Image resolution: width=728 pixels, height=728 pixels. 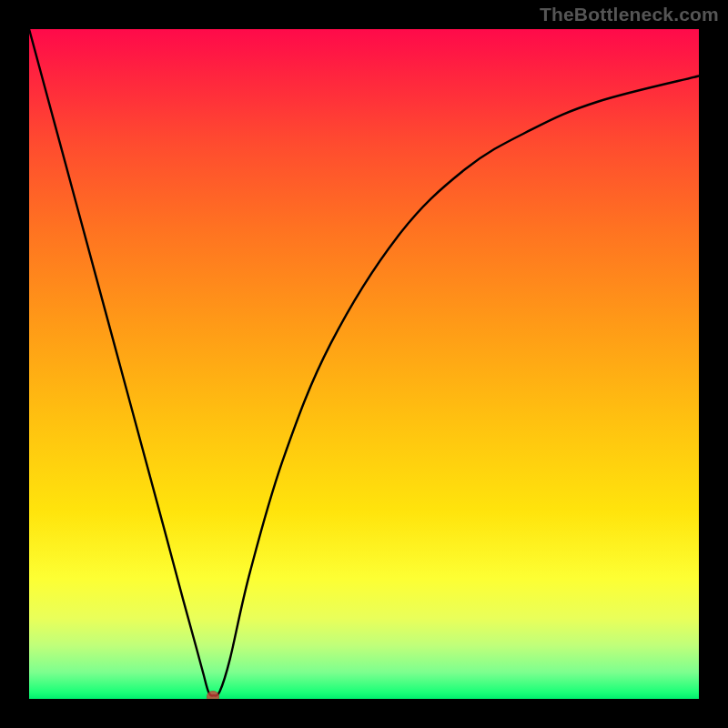 What do you see at coordinates (213, 695) in the screenshot?
I see `optimal-point-marker` at bounding box center [213, 695].